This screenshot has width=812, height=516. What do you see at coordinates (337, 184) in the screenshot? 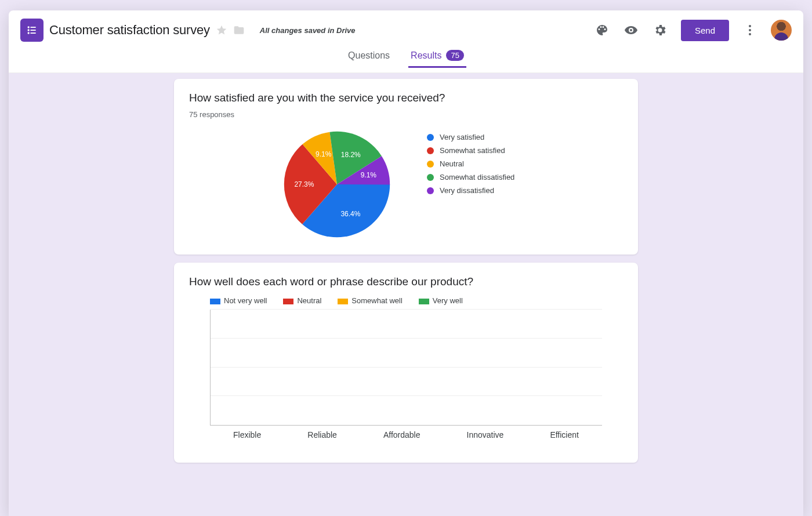
I see `pie-chart: 36.4%27.3%9.1%18.2%9.1%` at bounding box center [337, 184].